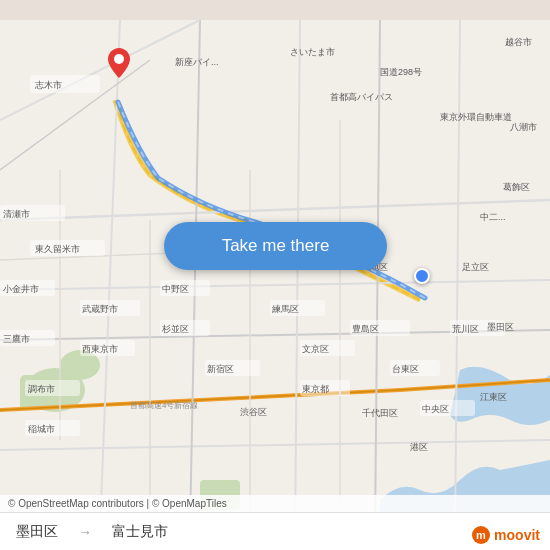 This screenshot has height=550, width=550. I want to click on svg-text: 中二..., so click(493, 217).